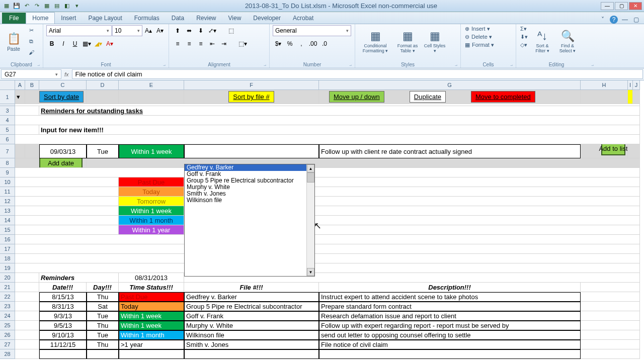  What do you see at coordinates (250, 220) in the screenshot?
I see `file-dropdown-list: Gedfrey v. Barker Goff v. Frank Group 5 …` at bounding box center [250, 220].